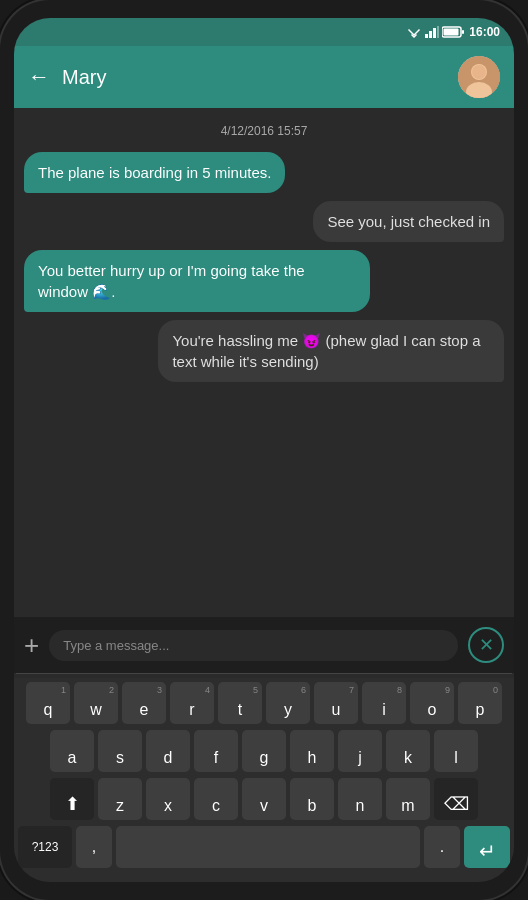 Image resolution: width=528 pixels, height=900 pixels. I want to click on keyboard-row-bottom: ?123 , . ↵, so click(264, 847).